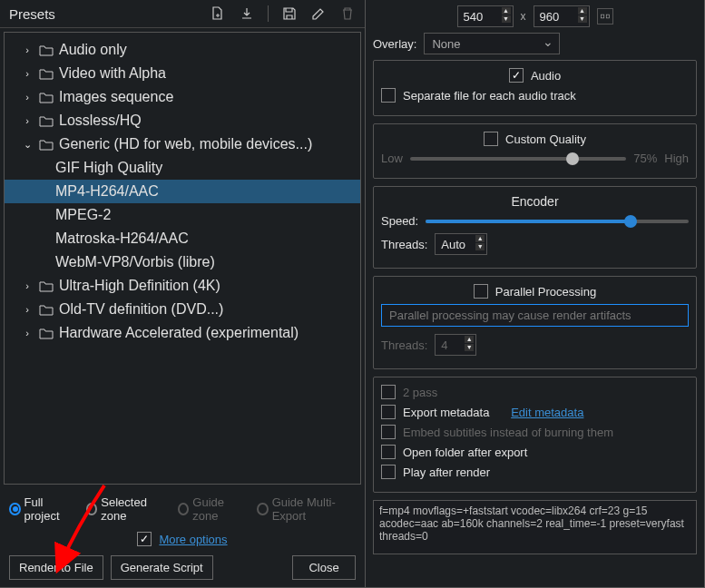 The height and width of the screenshot is (588, 705). Describe the element at coordinates (182, 144) in the screenshot. I see `tree-folder: ⌄Generic (HD for web, mobile devices...)` at that location.